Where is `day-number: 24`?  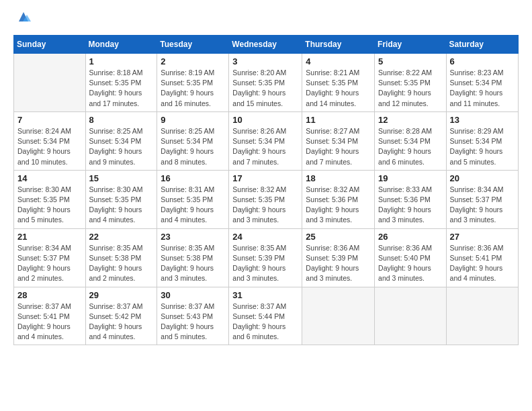 day-number: 24 is located at coordinates (265, 236).